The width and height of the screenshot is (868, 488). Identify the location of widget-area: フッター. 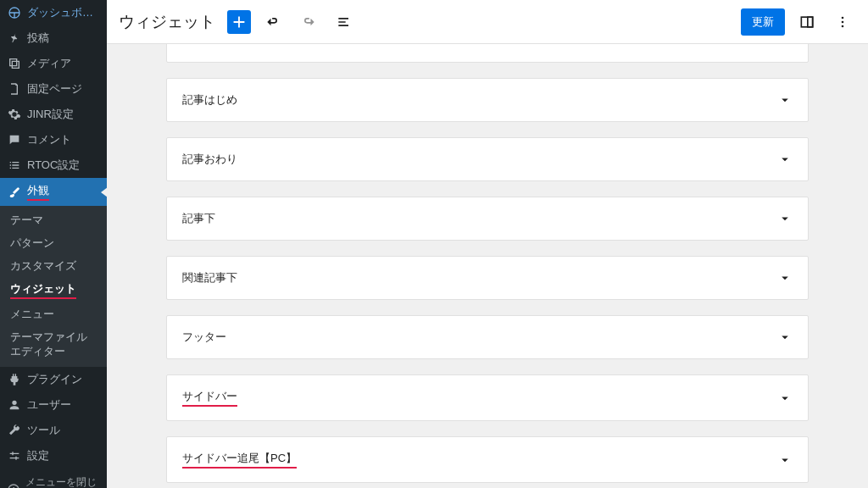
(487, 337).